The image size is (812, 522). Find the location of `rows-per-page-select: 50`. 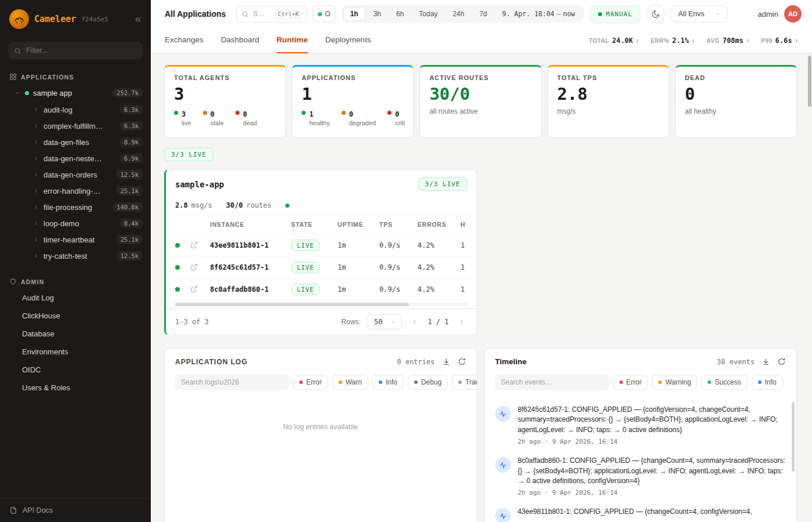

rows-per-page-select: 50 is located at coordinates (384, 322).